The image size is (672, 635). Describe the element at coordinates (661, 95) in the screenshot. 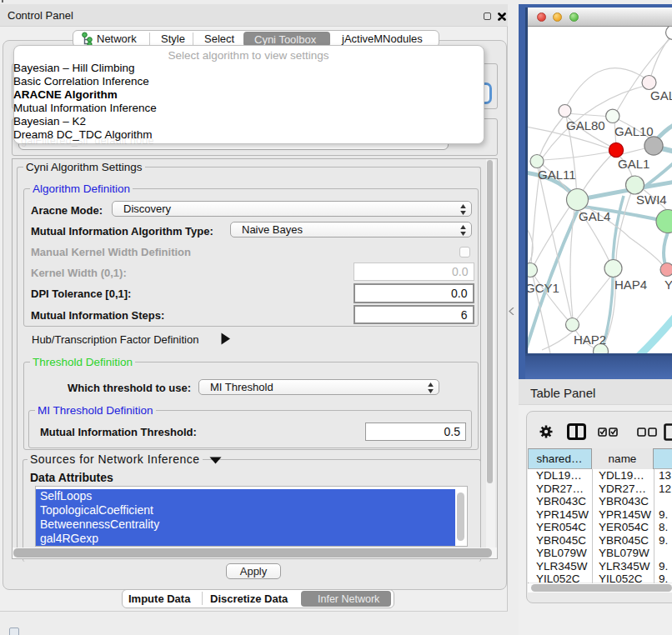

I see `svg-text: GAL` at that location.